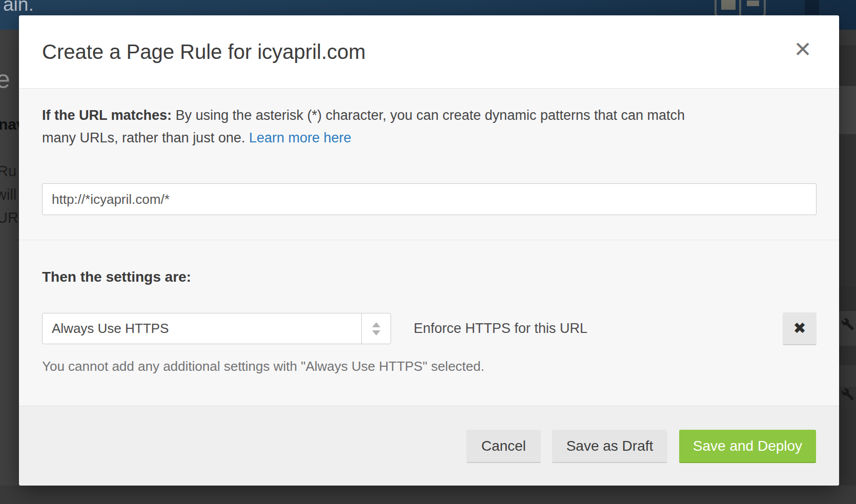 This screenshot has height=504, width=856. What do you see at coordinates (848, 258) in the screenshot?
I see `background-settings-strip` at bounding box center [848, 258].